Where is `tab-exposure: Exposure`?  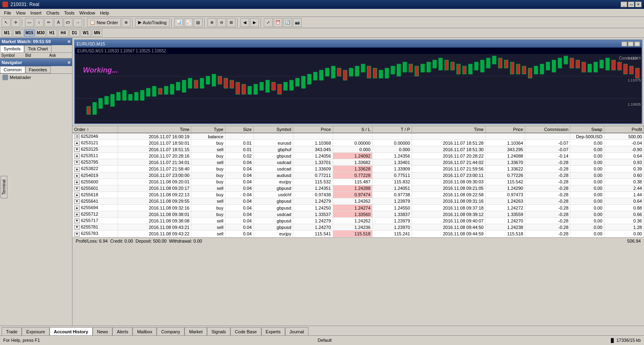
tab-exposure: Exposure is located at coordinates (35, 331).